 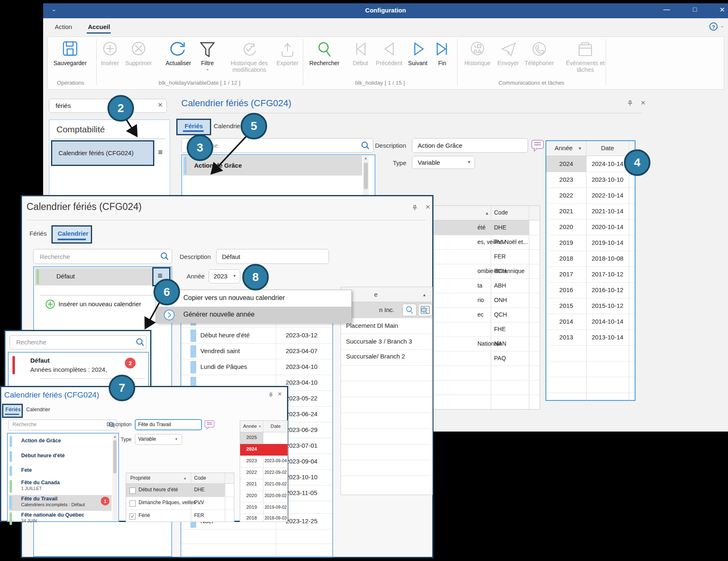 What do you see at coordinates (275, 507) in the screenshot?
I see `w4-date-cell: 2019-09-02` at bounding box center [275, 507].